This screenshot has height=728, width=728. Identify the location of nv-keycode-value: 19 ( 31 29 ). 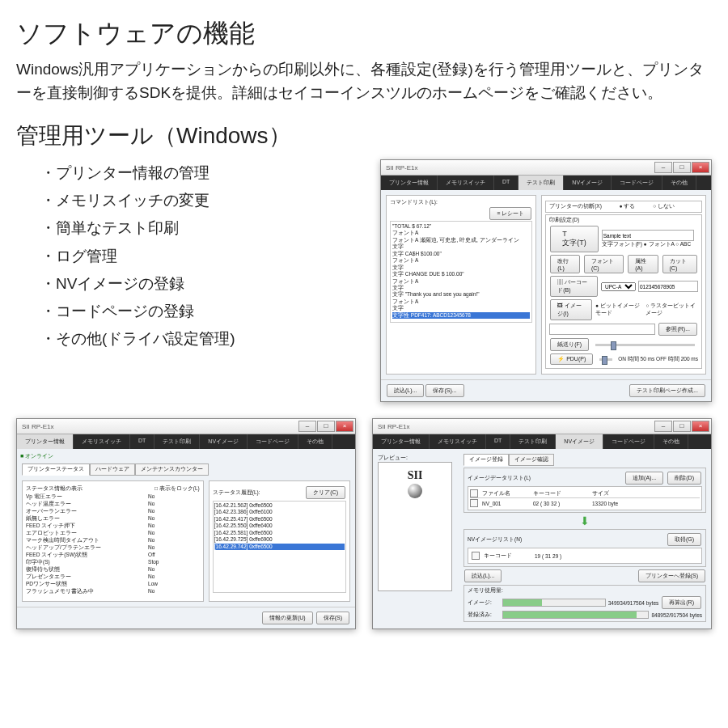
(548, 557).